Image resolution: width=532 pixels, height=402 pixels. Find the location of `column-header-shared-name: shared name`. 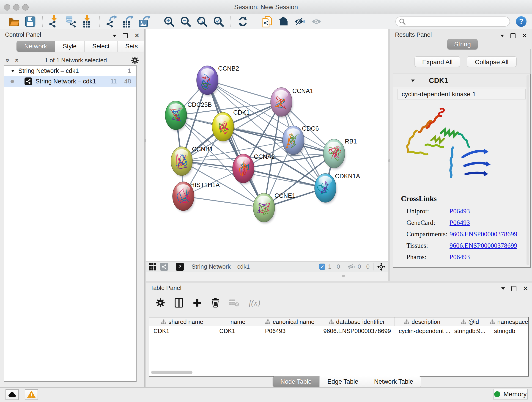

column-header-shared-name: shared name is located at coordinates (182, 322).